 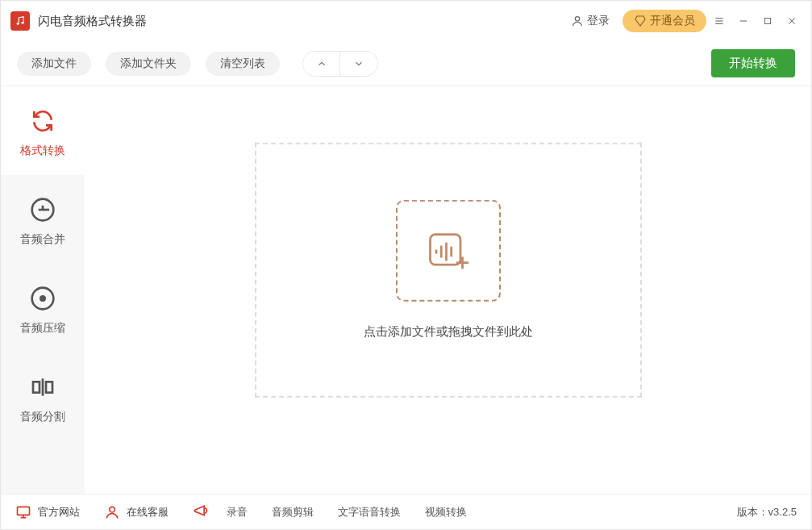 What do you see at coordinates (448, 251) in the screenshot?
I see `dropzone-core-icon` at bounding box center [448, 251].